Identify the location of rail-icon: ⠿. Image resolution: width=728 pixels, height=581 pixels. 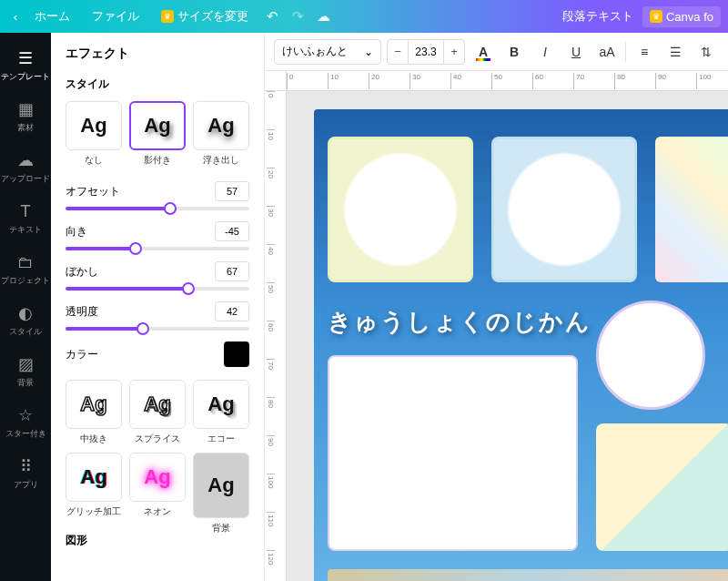
(25, 466).